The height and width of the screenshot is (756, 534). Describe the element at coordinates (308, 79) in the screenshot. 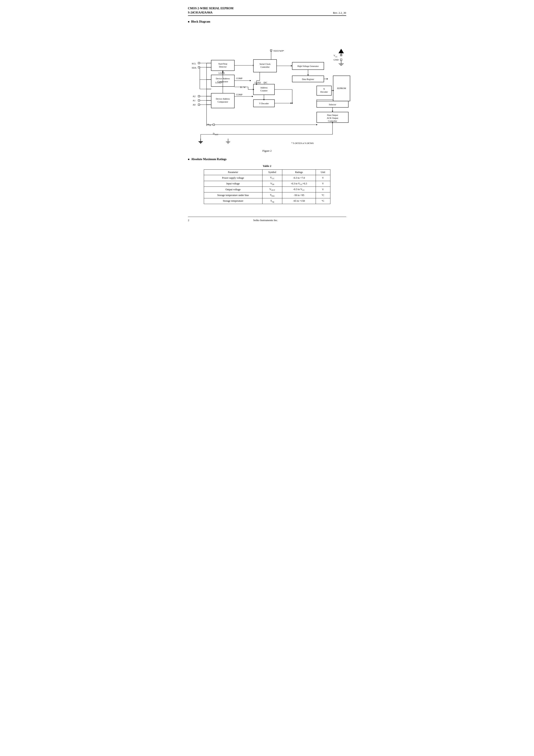

I see `svg-text: Data Register` at that location.